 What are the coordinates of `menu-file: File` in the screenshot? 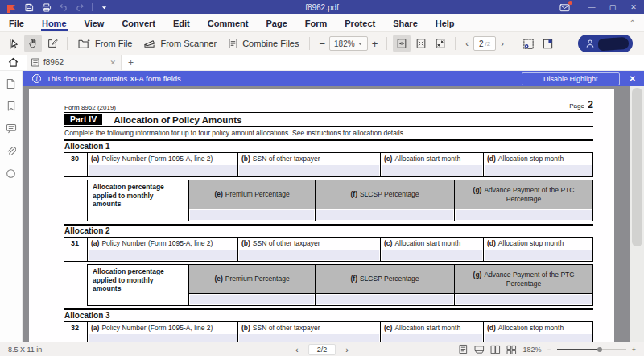 It's located at (16, 23).